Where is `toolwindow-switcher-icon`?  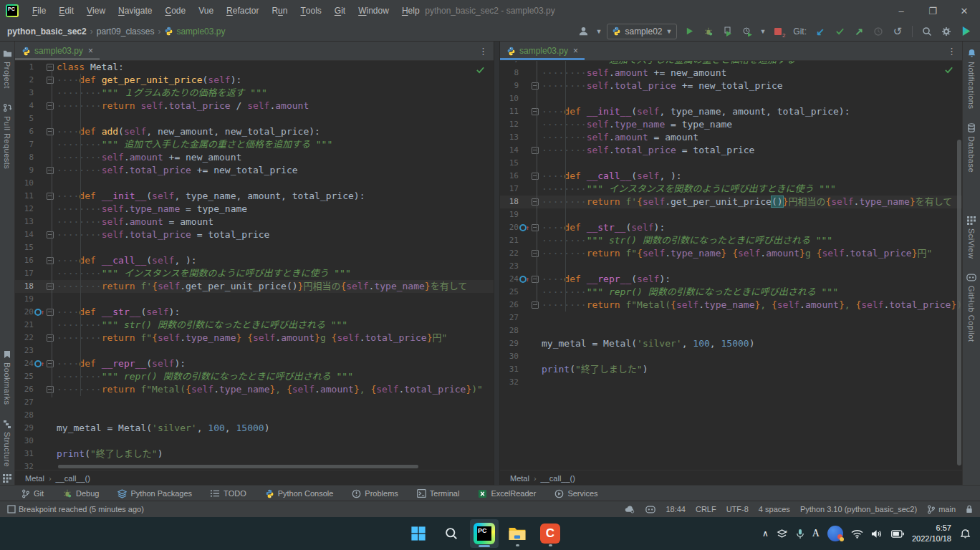 toolwindow-switcher-icon is located at coordinates (7, 478).